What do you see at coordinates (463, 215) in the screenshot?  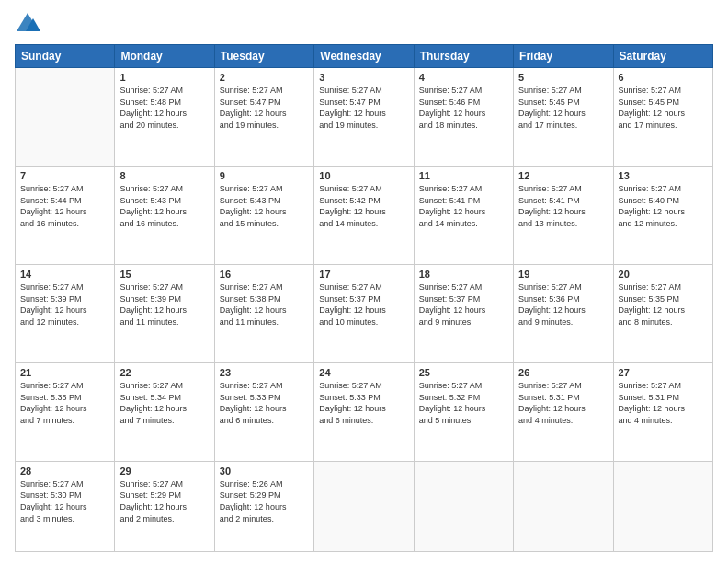 I see `day-cell-11: 11Sunrise: 5:27 AM Sunset: 5:41 PM Dayli…` at bounding box center [463, 215].